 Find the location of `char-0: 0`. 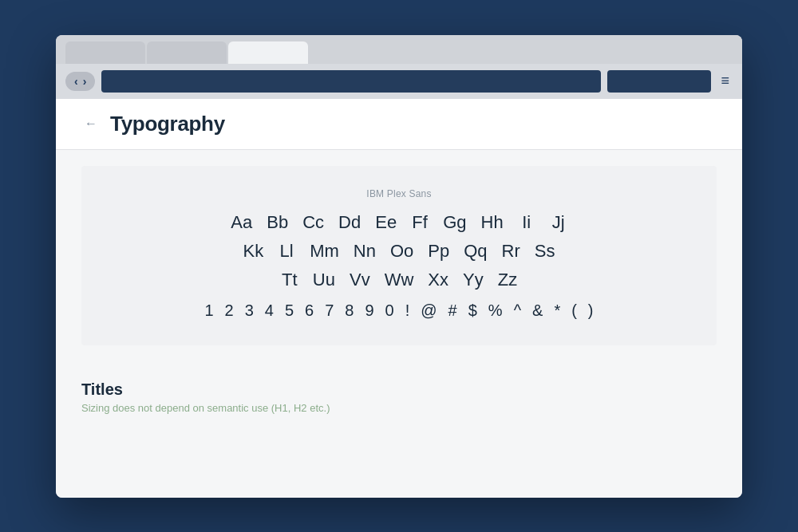

char-0: 0 is located at coordinates (389, 311).